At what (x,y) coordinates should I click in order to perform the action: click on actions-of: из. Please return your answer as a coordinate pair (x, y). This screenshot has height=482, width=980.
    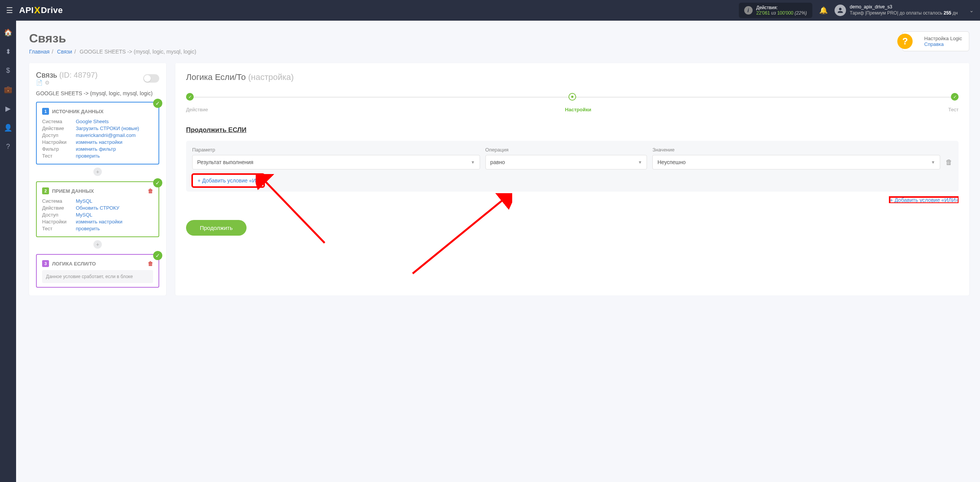
    Looking at the image, I should click on (773, 13).